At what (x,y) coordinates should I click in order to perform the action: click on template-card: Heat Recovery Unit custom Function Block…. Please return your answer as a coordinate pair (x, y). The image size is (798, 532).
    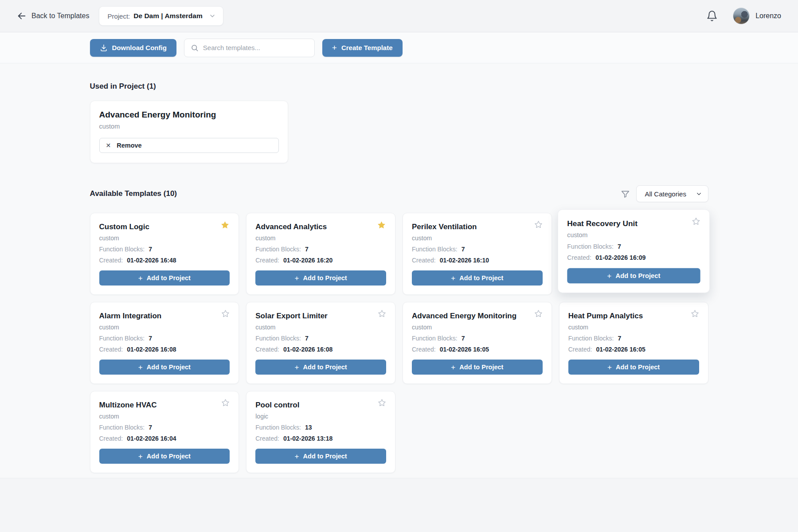
    Looking at the image, I should click on (634, 251).